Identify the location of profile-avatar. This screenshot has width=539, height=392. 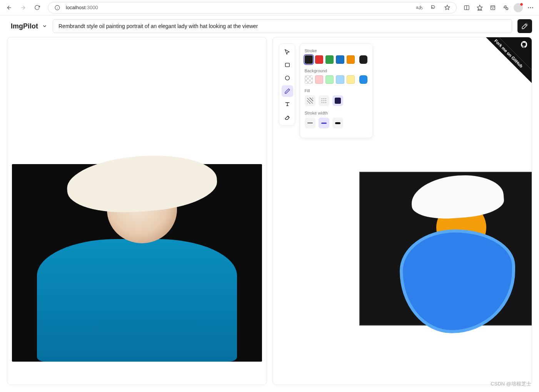
(518, 8).